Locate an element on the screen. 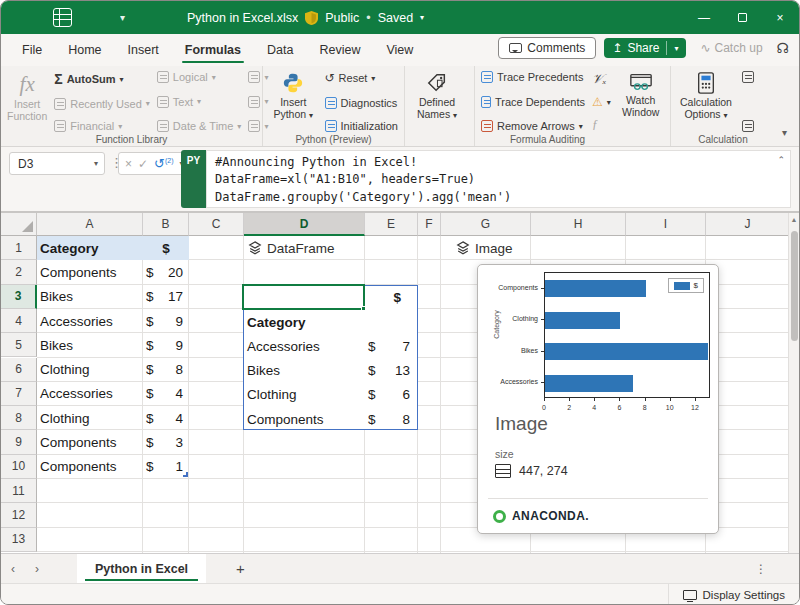 The height and width of the screenshot is (605, 800). calculation-options-button: Calculation Options ▾ is located at coordinates (706, 95).